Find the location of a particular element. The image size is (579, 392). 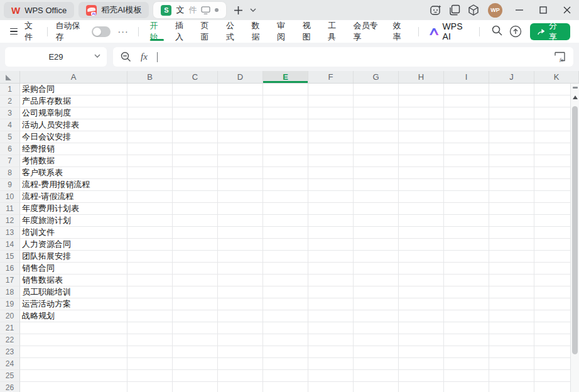

scroll-up-arrow-icon is located at coordinates (575, 97).